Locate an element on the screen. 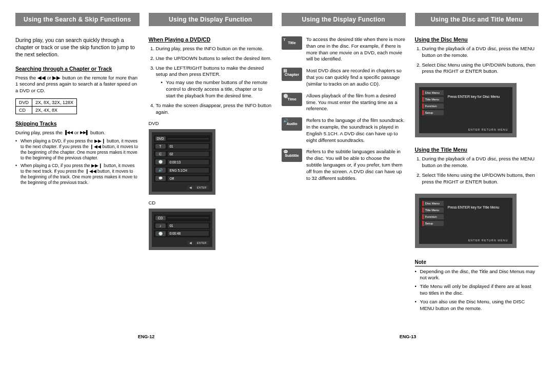  skip-c: button. is located at coordinates (97, 132).